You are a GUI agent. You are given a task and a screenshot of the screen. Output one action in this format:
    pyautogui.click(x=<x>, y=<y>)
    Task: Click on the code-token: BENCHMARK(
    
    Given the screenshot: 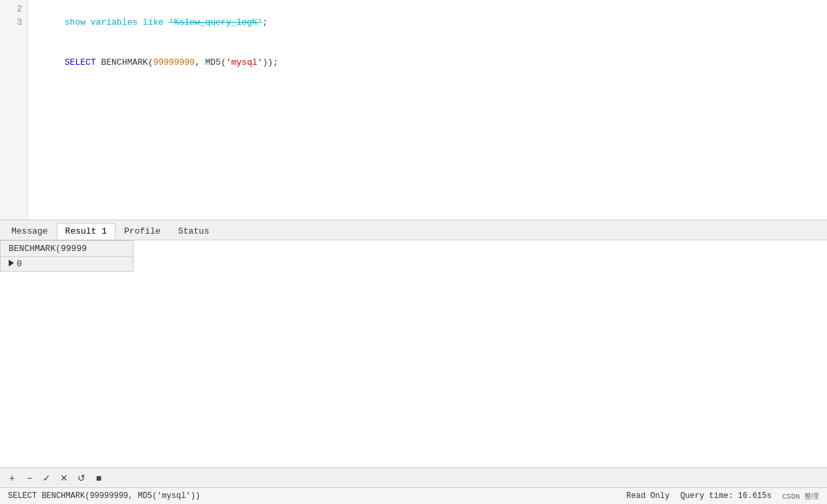 What is the action you would take?
    pyautogui.click(x=125, y=63)
    